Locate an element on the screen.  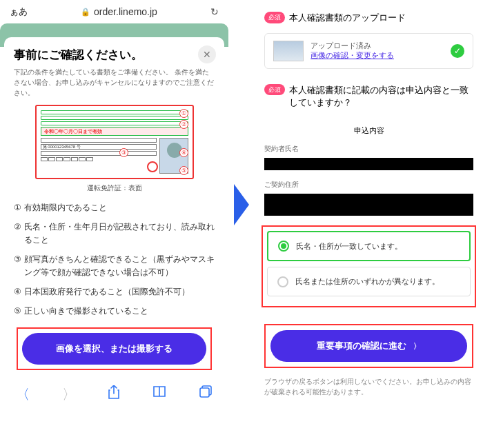
name-field-label: 契約者氏名 is located at coordinates (368, 149).